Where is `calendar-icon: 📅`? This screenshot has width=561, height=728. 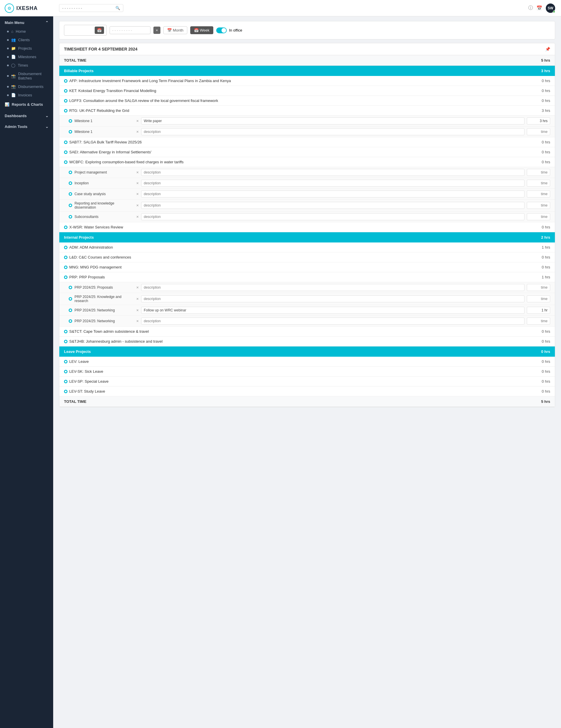
calendar-icon: 📅 is located at coordinates (539, 8).